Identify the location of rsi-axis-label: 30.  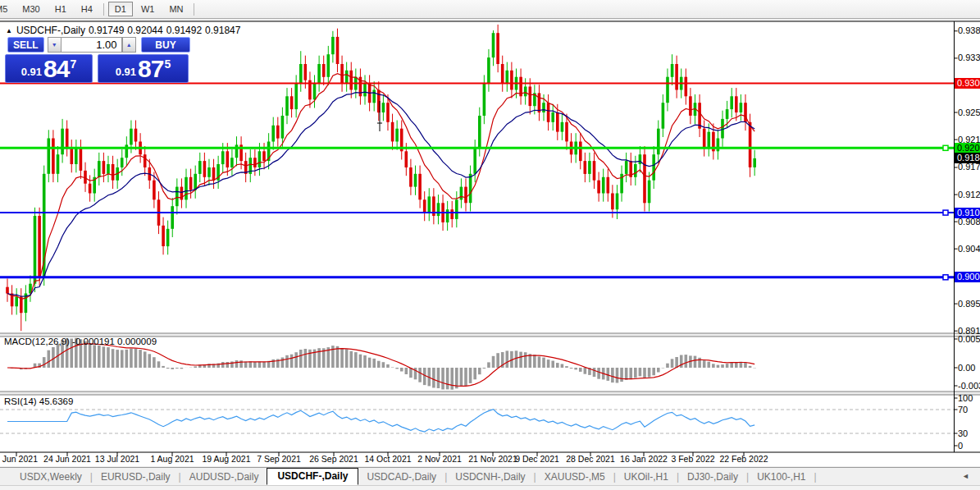
(963, 433).